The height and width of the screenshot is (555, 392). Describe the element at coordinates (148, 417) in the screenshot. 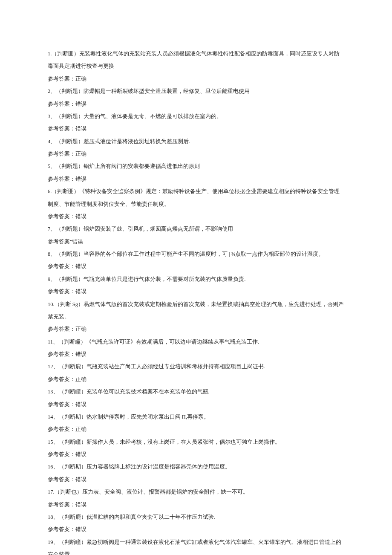

I see `question-text: 热水制炉停泵时，应先关闭水泵出口阀 Π,再停泵。` at that location.